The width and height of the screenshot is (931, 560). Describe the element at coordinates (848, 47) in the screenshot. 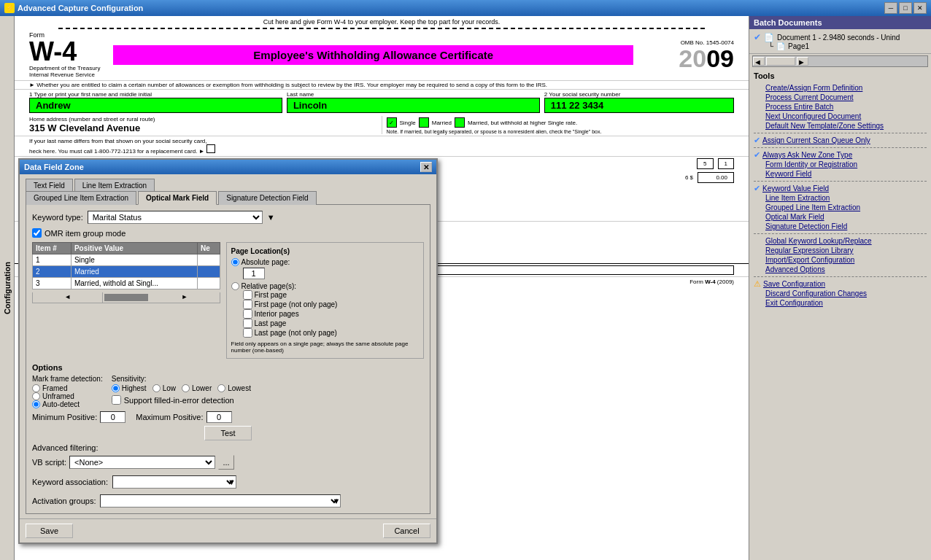

I see `page-item: └ 📄 Page1` at that location.